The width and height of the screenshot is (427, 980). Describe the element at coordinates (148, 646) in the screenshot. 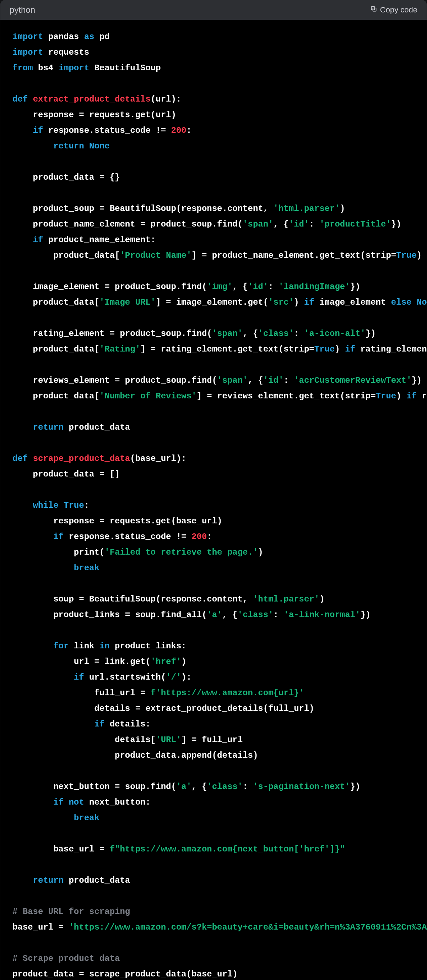

I see `code-token: product_links:` at that location.